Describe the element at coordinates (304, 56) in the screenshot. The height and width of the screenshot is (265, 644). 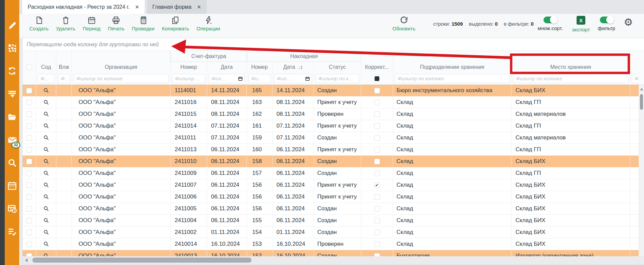
I see `group-header-waybill: Накладная` at that location.